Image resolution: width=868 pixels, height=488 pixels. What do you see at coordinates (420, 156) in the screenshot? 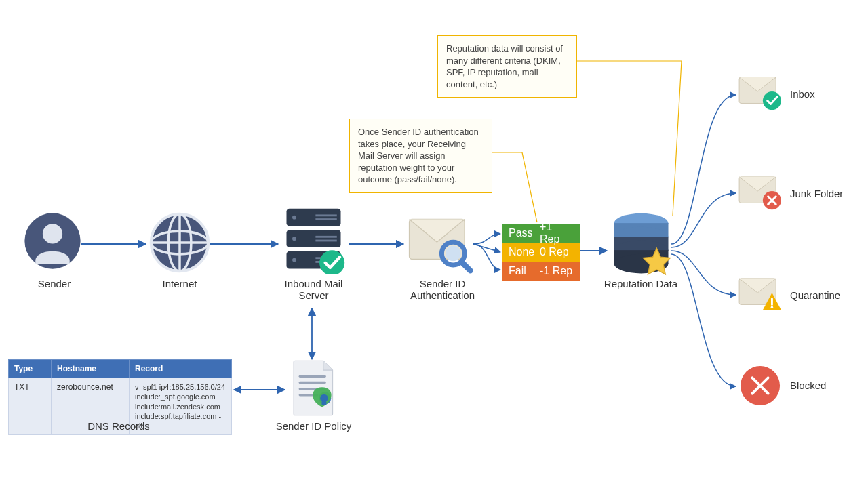
I see `callout-sender-id: Once Sender ID authentication takes plac…` at bounding box center [420, 156].